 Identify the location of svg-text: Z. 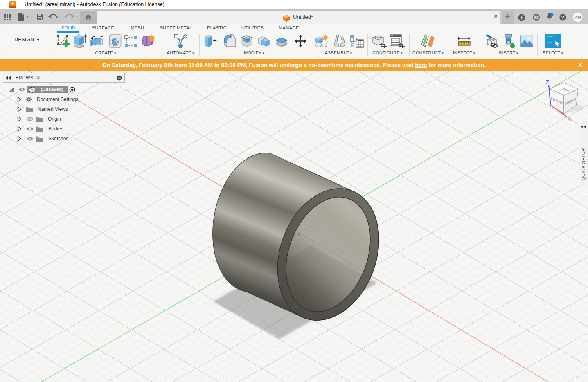
(547, 82).